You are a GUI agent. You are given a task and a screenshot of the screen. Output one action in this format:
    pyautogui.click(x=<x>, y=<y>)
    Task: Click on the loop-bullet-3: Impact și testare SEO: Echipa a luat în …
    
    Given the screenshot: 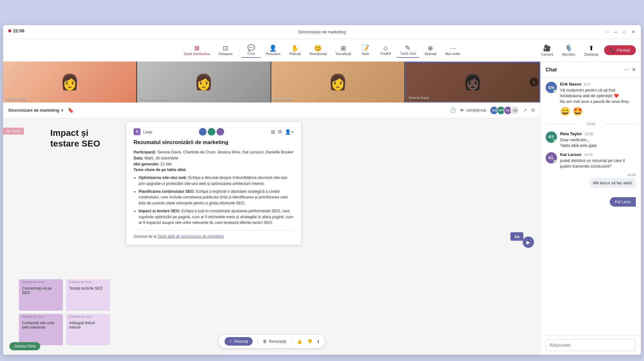 What is the action you would take?
    pyautogui.click(x=216, y=217)
    